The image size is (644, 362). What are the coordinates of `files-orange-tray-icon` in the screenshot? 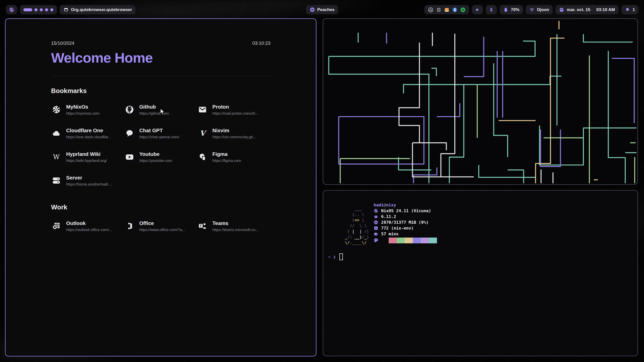 It's located at (447, 10).